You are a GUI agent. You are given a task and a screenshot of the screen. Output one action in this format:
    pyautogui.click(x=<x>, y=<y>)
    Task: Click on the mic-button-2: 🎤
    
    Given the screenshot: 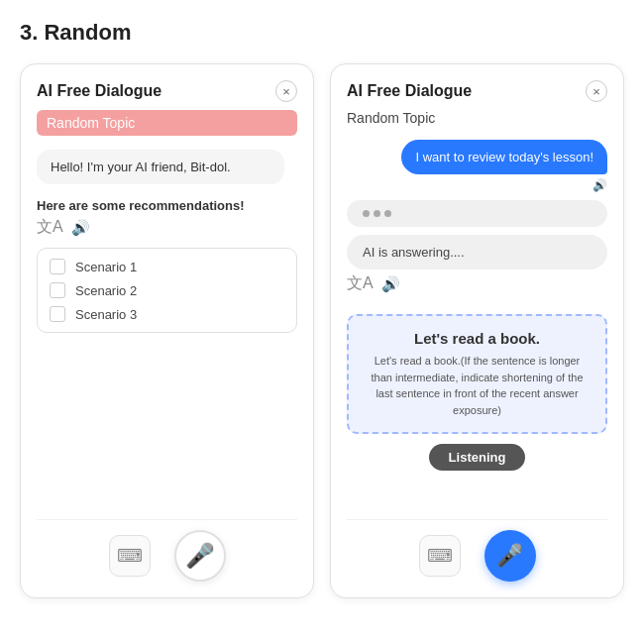 What is the action you would take?
    pyautogui.click(x=510, y=556)
    